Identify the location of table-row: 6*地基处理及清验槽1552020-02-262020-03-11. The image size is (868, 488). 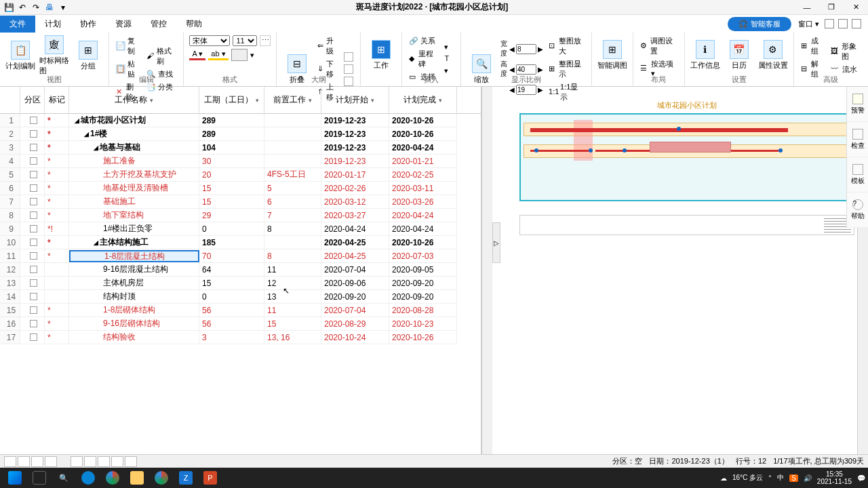
(240, 188).